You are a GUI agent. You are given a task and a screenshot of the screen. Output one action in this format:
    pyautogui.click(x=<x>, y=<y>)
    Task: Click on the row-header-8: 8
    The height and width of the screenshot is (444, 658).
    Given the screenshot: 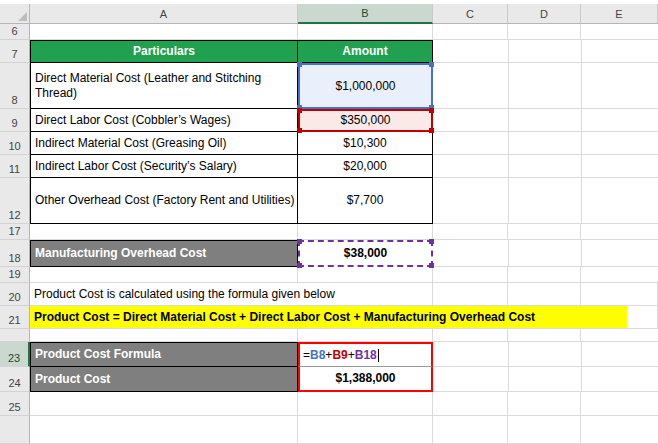 What is the action you would take?
    pyautogui.click(x=15, y=86)
    